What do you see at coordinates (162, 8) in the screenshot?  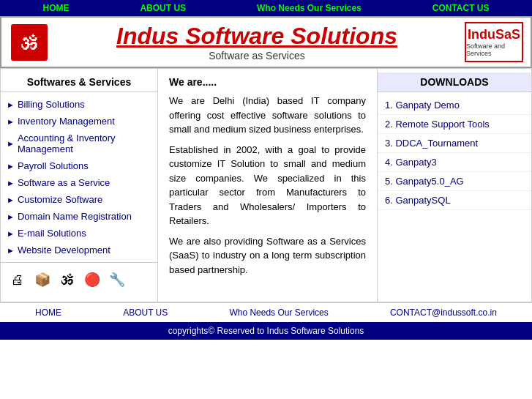 I see `nav-about: ABOUT US` at bounding box center [162, 8].